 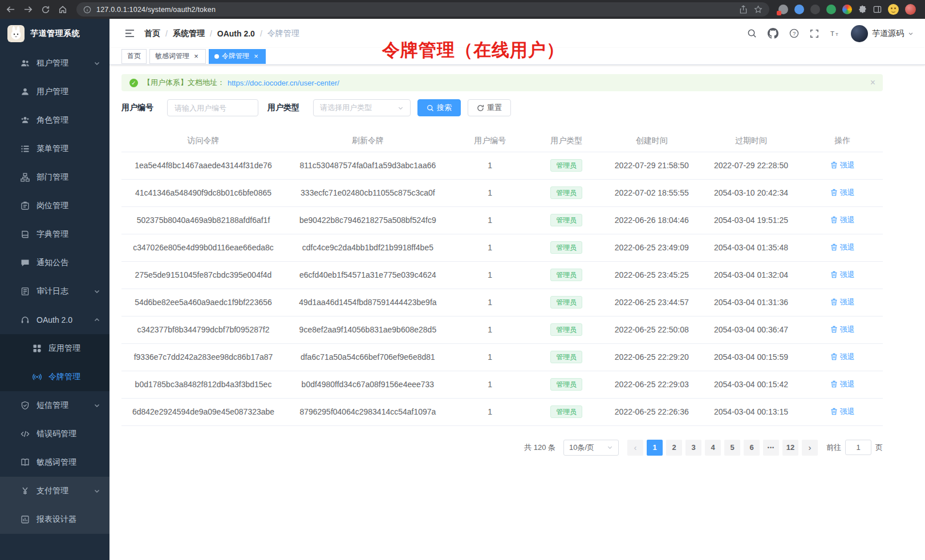 What do you see at coordinates (800, 9) in the screenshot?
I see `extension-blue-icon` at bounding box center [800, 9].